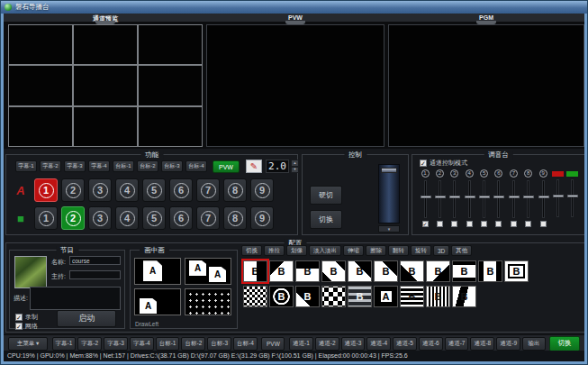  Describe the element at coordinates (99, 166) in the screenshot. I see `function-button-4: 字幕-4` at that location.